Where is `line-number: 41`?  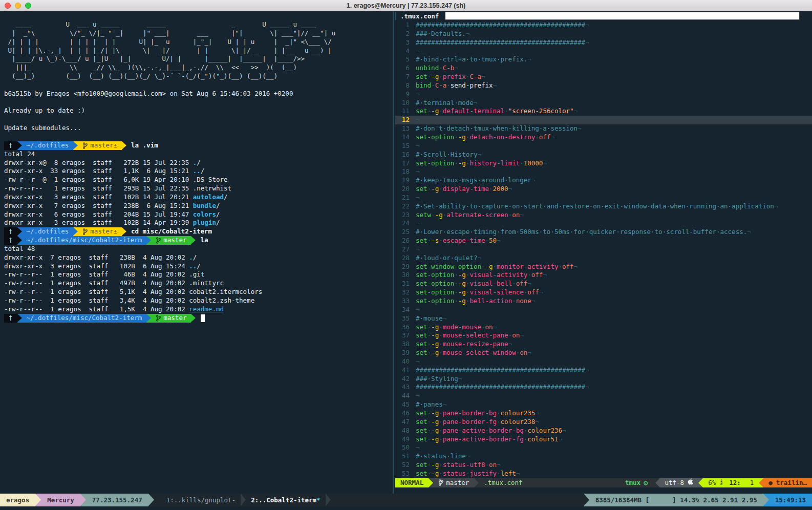 line-number: 41 is located at coordinates (402, 371).